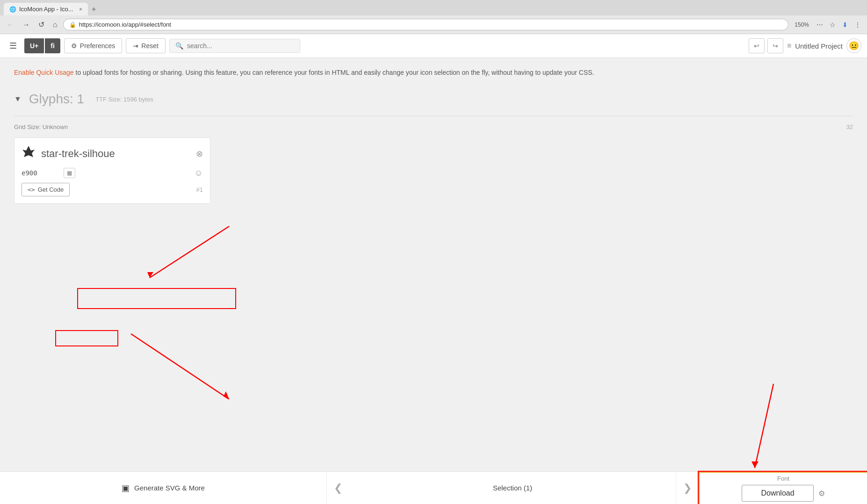 The image size is (867, 504). Describe the element at coordinates (431, 24) in the screenshot. I see `url-input` at that location.